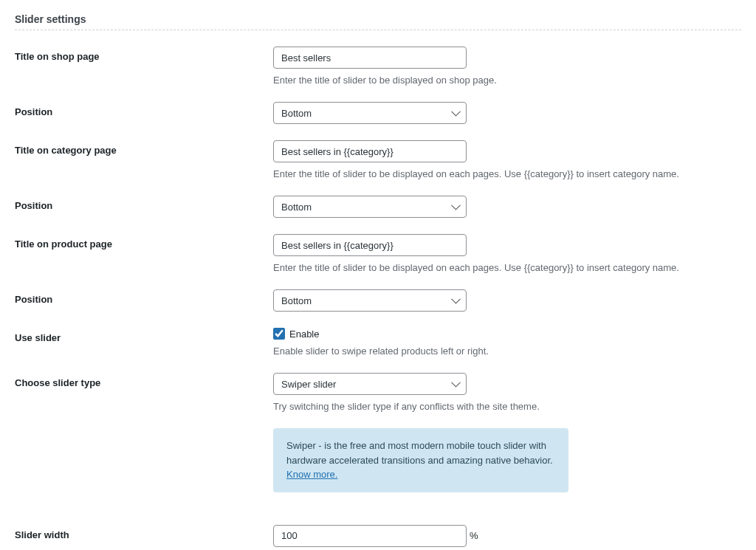  Describe the element at coordinates (370, 384) in the screenshot. I see `select-slider-type: Swiper slider` at that location.